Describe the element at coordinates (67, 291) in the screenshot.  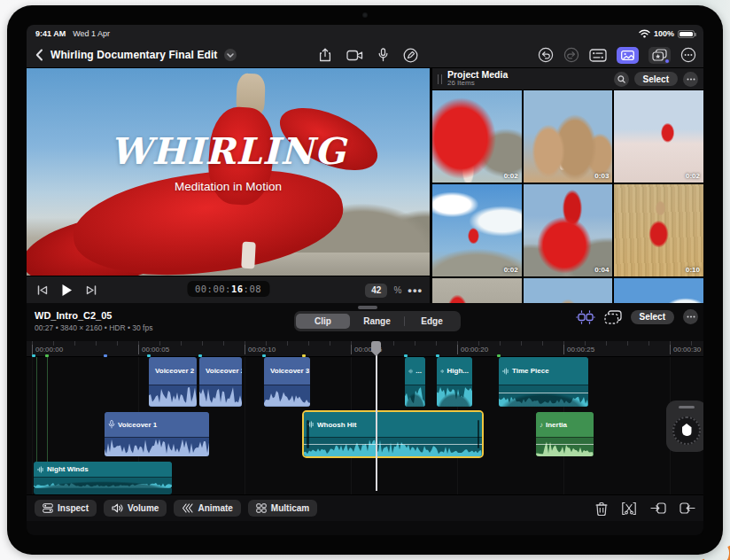
I see `play-icon` at that location.